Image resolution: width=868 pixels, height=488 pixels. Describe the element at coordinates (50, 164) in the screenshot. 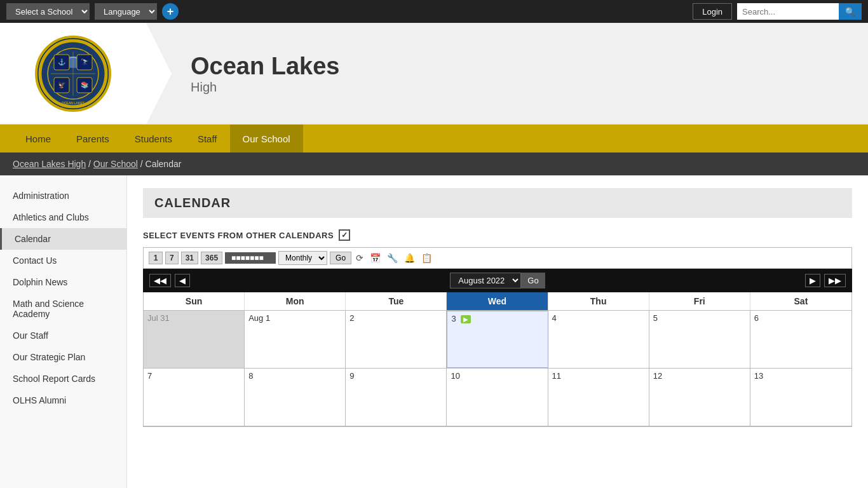

I see `breadcrumb-home: Ocean Lakes High` at that location.